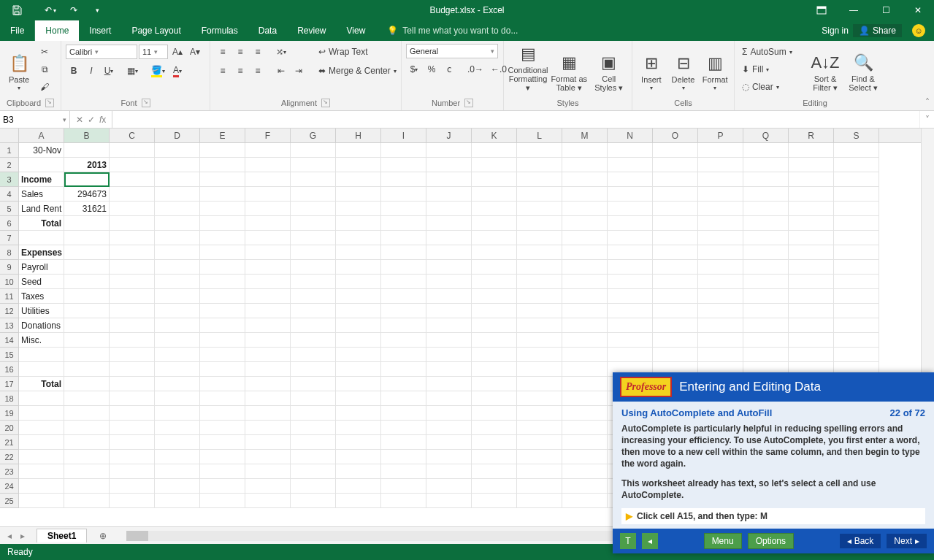  I want to click on column-header: A, so click(42, 136).